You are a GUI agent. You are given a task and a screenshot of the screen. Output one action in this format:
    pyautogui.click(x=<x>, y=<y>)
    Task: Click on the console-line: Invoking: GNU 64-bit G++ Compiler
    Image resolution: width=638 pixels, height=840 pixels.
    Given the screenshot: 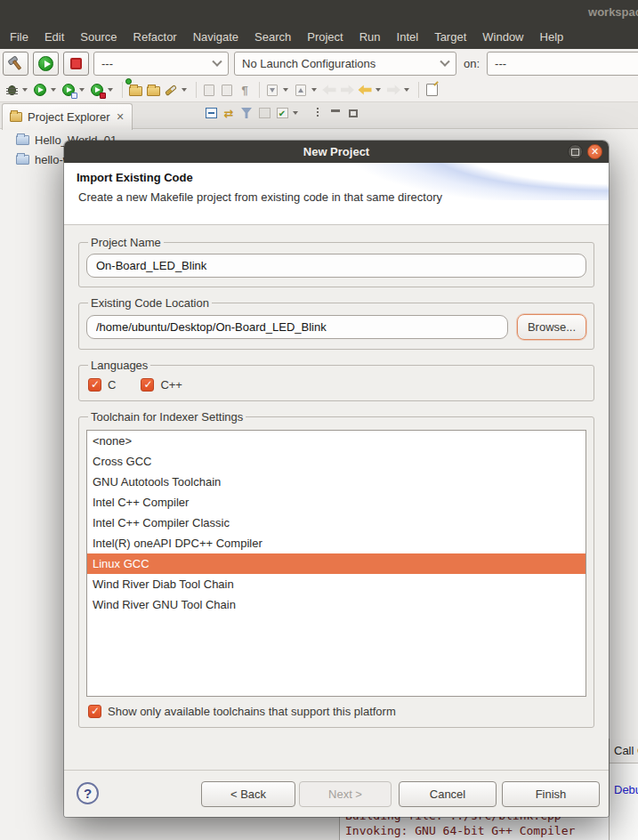 What is the action you would take?
    pyautogui.click(x=491, y=831)
    